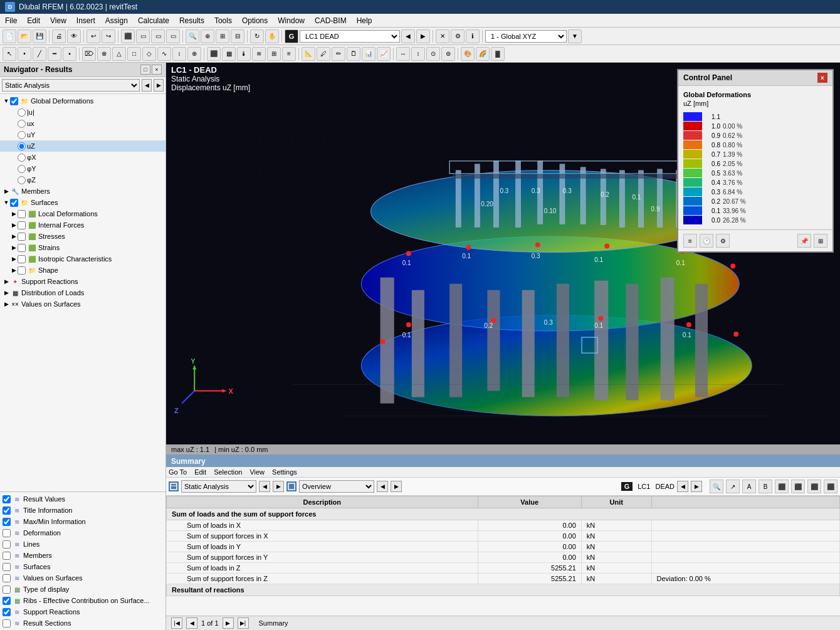  What do you see at coordinates (147, 85) in the screenshot?
I see `nav-prev-arrow: ◀` at bounding box center [147, 85].